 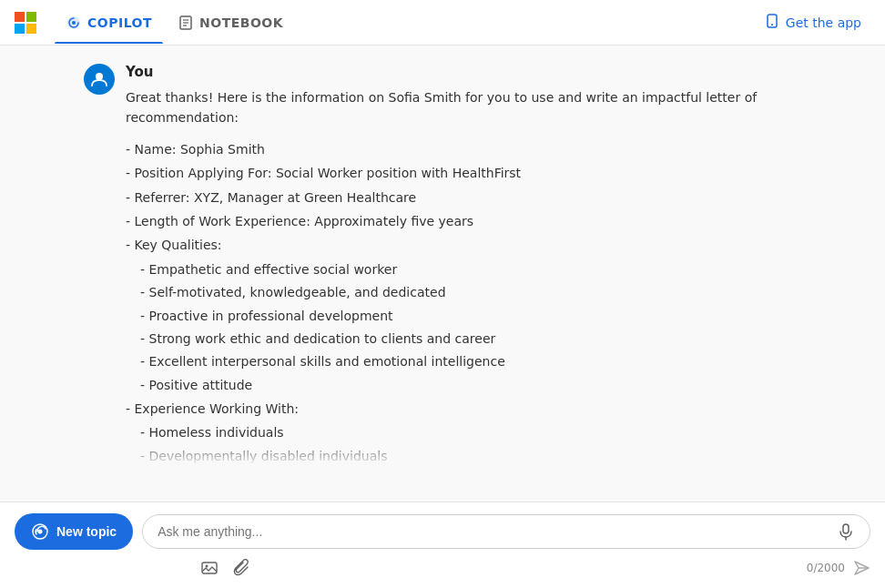 I want to click on notebook-icon, so click(x=186, y=23).